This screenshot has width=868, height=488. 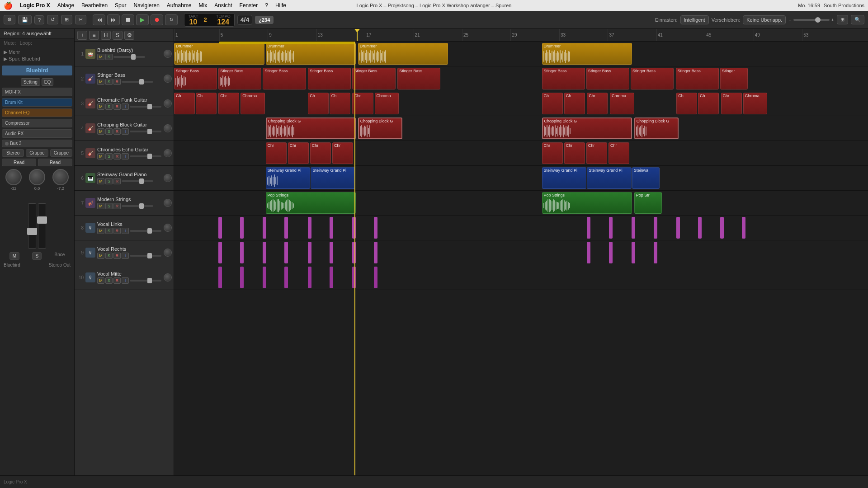 I want to click on clip-chroma-13: Ch, so click(x=687, y=103).